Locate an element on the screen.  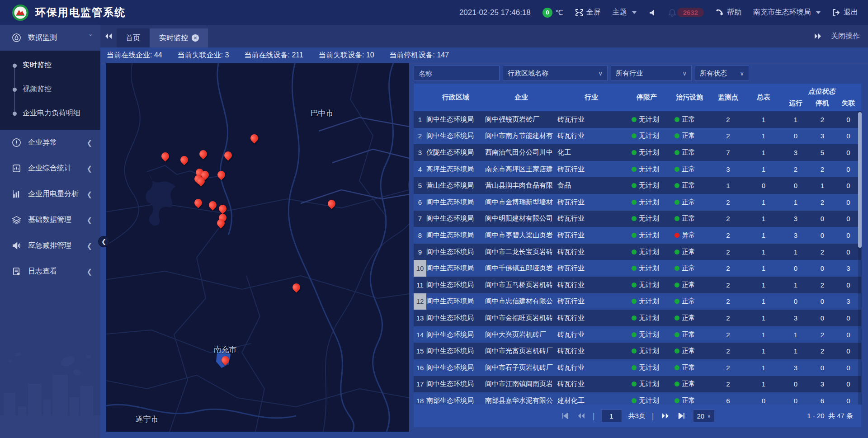
prev-page-button is located at coordinates (581, 416).